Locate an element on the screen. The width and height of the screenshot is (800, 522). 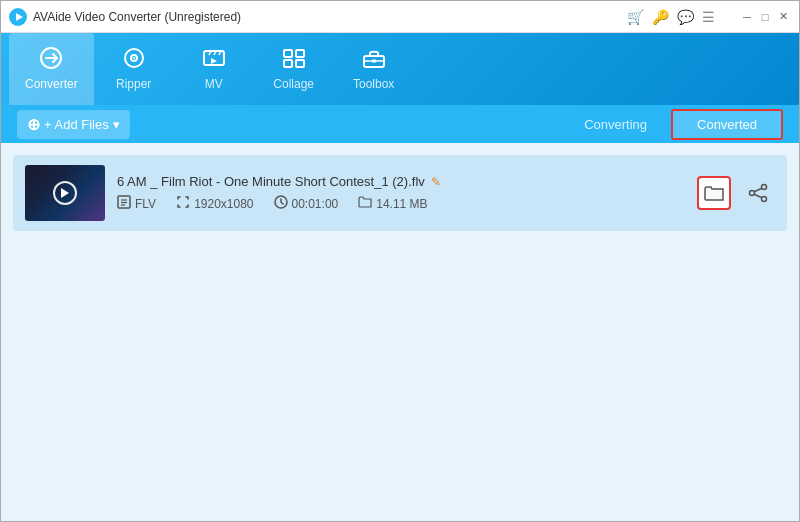
resolution-icon is located at coordinates (183, 204).